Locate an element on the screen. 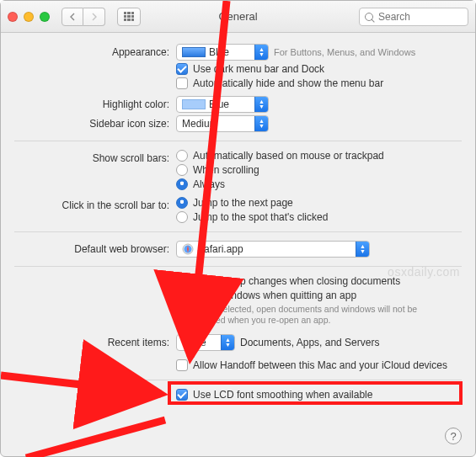 This screenshot has height=457, width=476. scrollbars-auto-label: Automatically based on mouse or trackpad is located at coordinates (288, 156).